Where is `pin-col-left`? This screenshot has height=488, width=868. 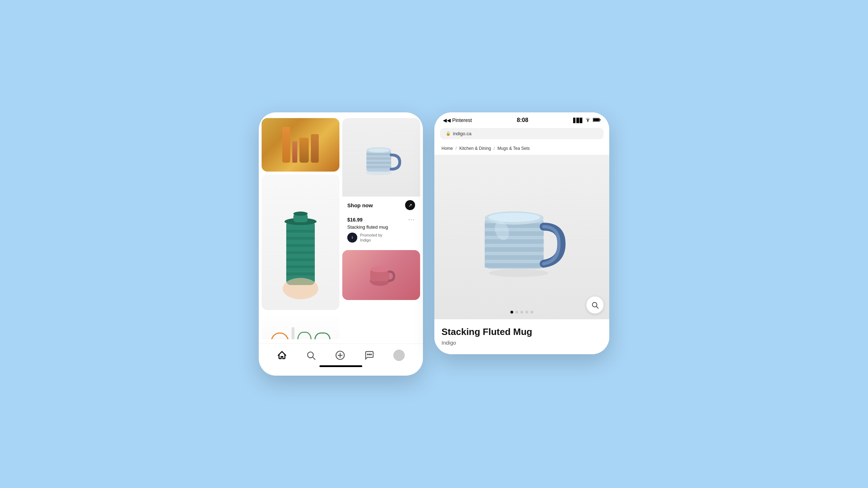
pin-col-left is located at coordinates (301, 229).